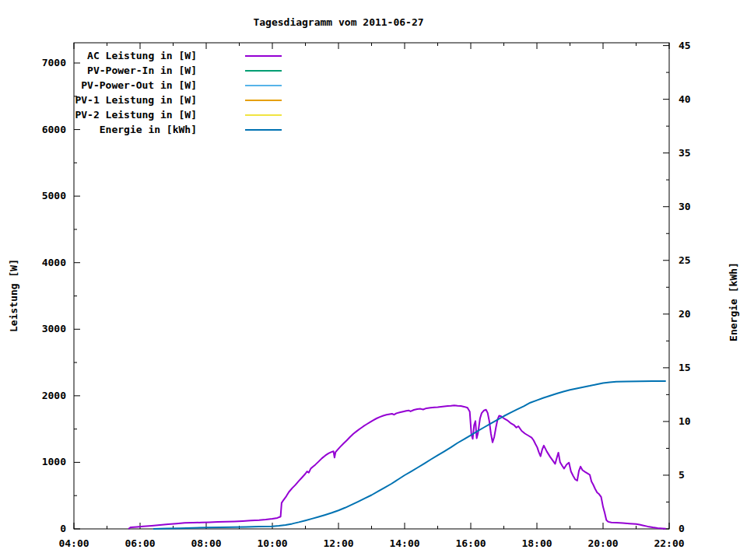 The image size is (747, 560). Describe the element at coordinates (54, 462) in the screenshot. I see `y-left-tick-label: 1000` at that location.